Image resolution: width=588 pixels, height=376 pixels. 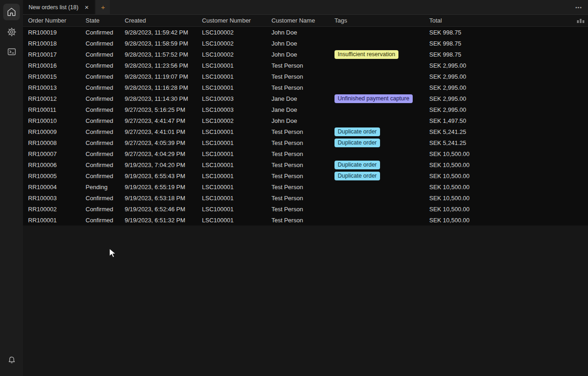 I want to click on cell-order-number: RR100003, so click(x=57, y=198).